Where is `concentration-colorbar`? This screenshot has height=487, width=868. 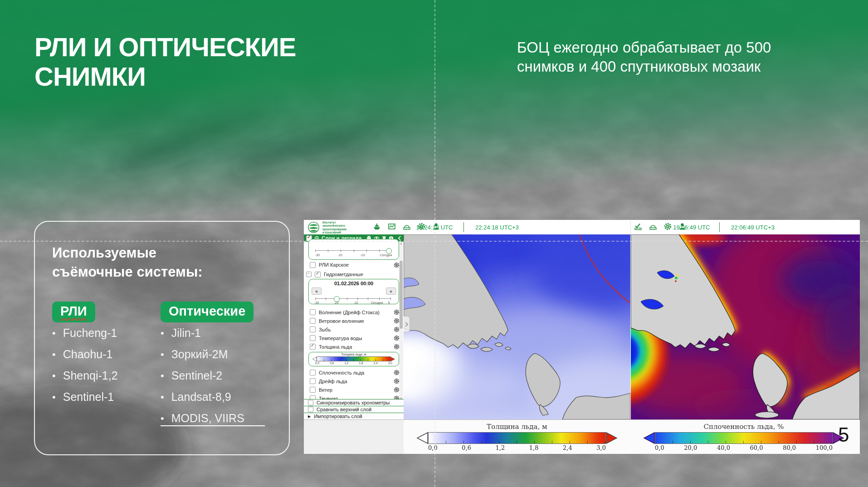
concentration-colorbar is located at coordinates (744, 438).